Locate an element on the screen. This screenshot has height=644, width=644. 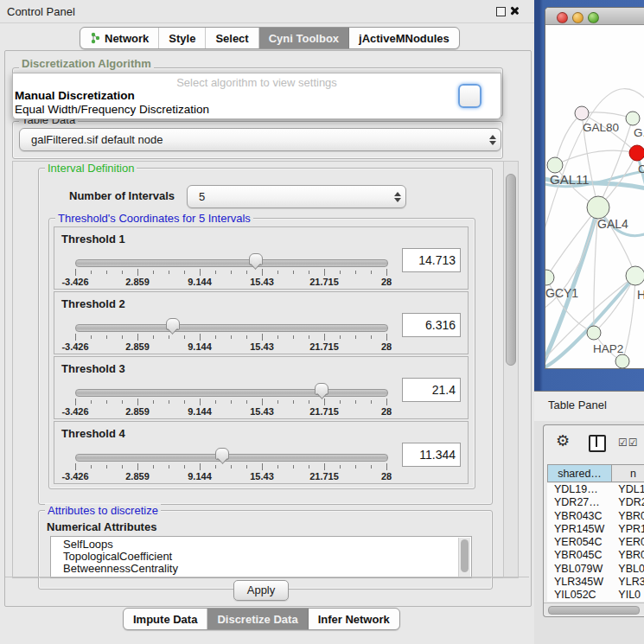
table-row: YBL079WYBL0 is located at coordinates (596, 569).